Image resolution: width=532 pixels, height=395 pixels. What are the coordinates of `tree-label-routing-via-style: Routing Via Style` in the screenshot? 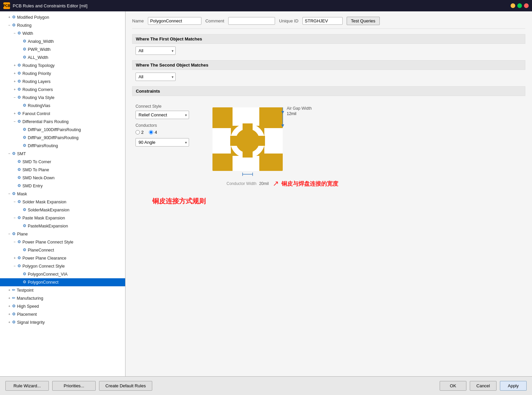 It's located at (38, 98).